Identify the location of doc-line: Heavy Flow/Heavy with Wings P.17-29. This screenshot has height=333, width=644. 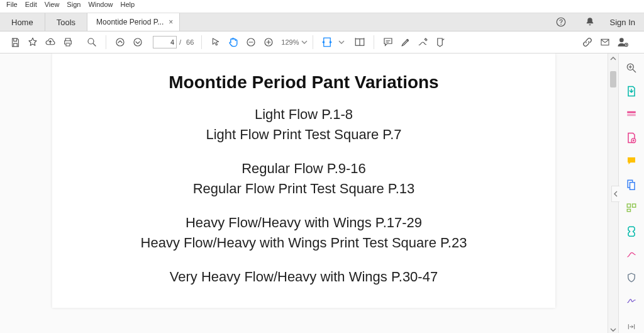
(304, 223).